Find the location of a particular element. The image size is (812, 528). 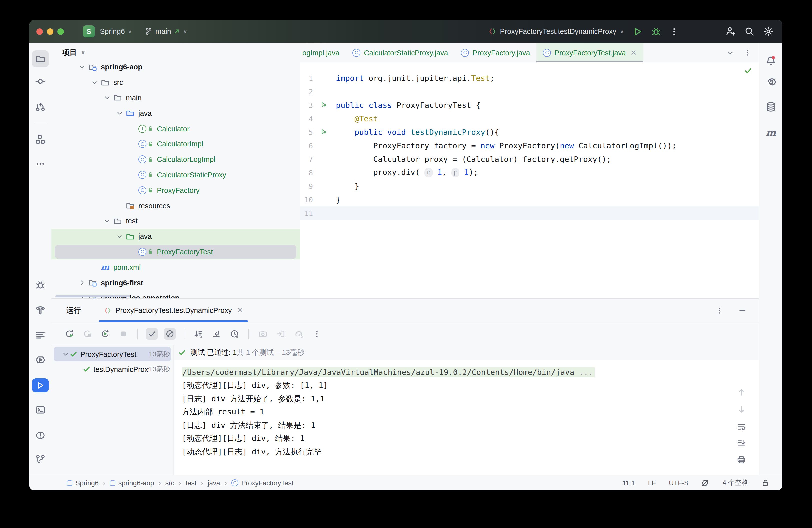

more-tool-windows-button is located at coordinates (41, 164).